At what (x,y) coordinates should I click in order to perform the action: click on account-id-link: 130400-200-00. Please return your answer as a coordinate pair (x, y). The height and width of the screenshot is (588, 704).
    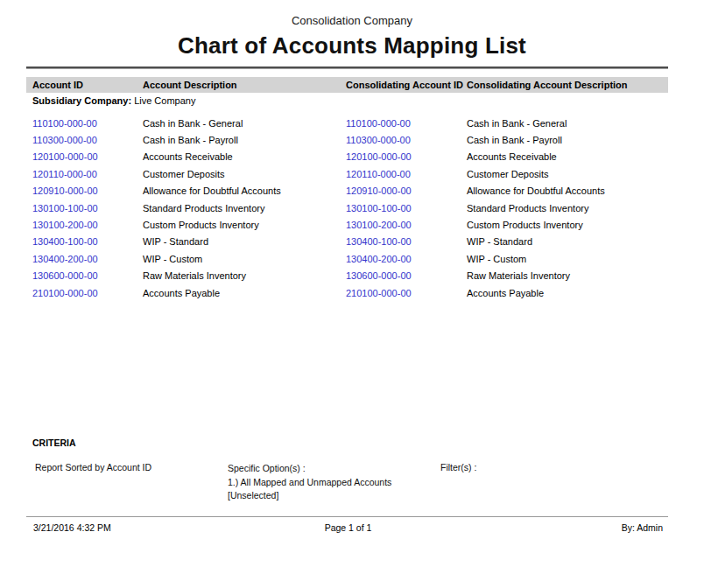
    Looking at the image, I should click on (88, 259).